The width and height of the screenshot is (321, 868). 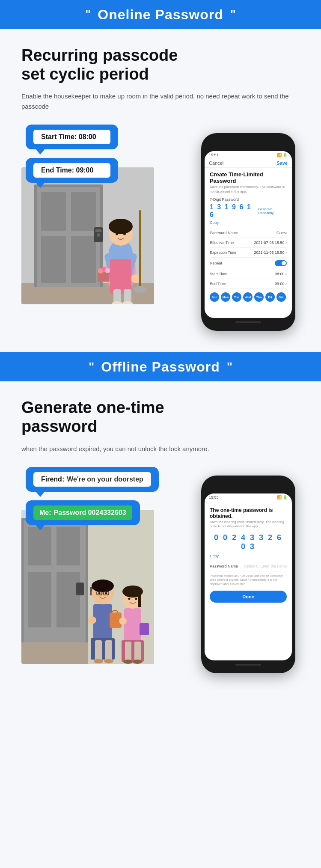 I want to click on banner-title: Oneline Password, so click(x=160, y=15).